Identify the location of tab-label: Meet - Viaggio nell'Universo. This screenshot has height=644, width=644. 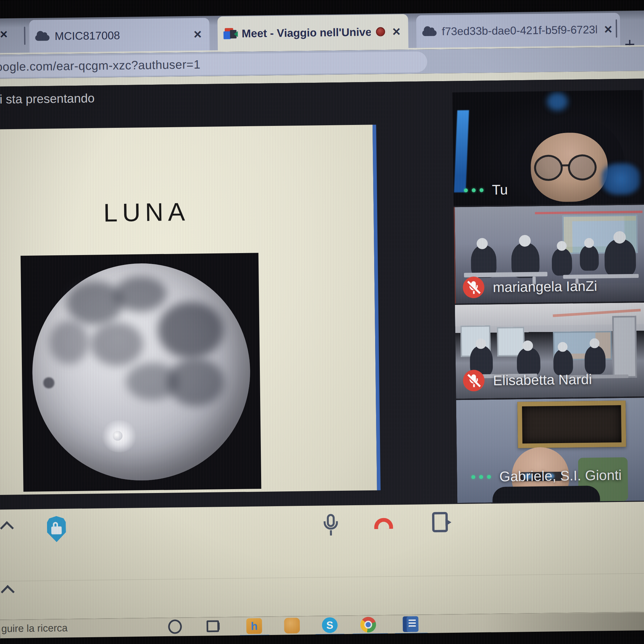
(306, 33).